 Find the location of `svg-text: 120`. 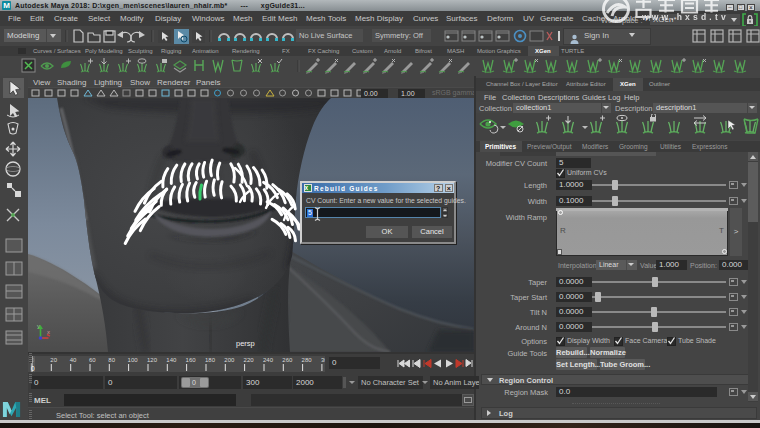

svg-text: 120 is located at coordinates (152, 360).